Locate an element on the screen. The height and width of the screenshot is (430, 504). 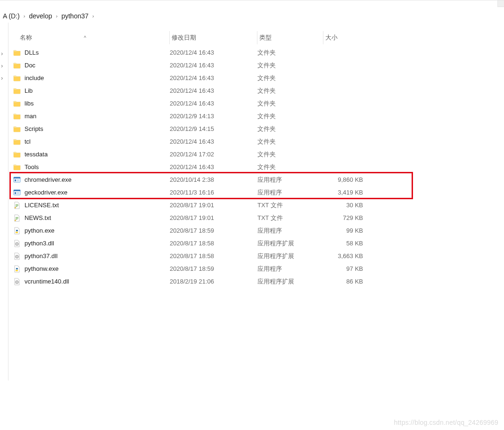
file-name: vcruntime140.dll is located at coordinates (97, 282).